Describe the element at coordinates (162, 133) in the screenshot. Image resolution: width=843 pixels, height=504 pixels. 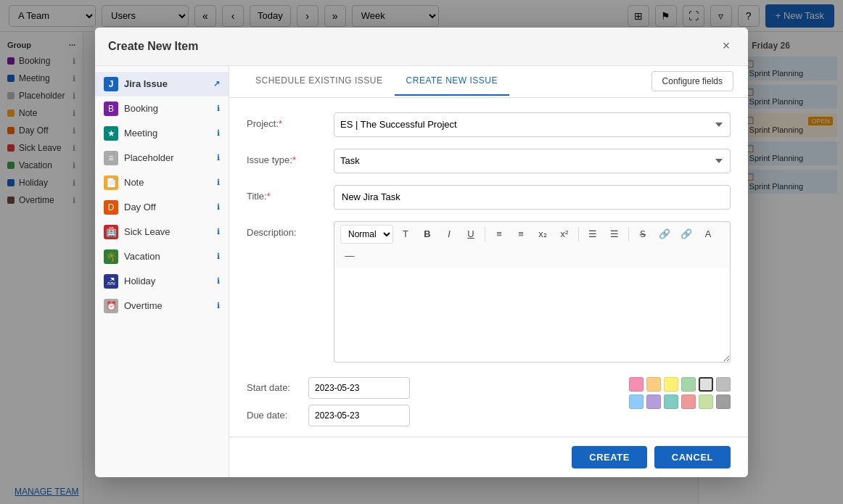
I see `item-type-meeting: ★ Meeting ℹ` at that location.